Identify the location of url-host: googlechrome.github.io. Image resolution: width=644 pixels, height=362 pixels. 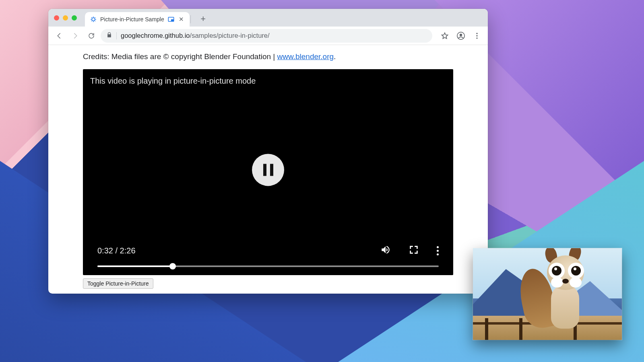
(155, 35).